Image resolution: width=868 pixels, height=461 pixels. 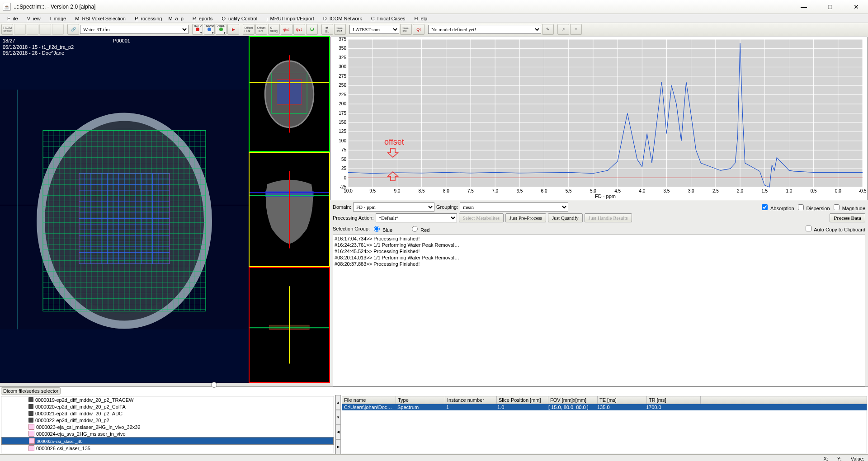 I want to click on ortho-views, so click(x=289, y=210).